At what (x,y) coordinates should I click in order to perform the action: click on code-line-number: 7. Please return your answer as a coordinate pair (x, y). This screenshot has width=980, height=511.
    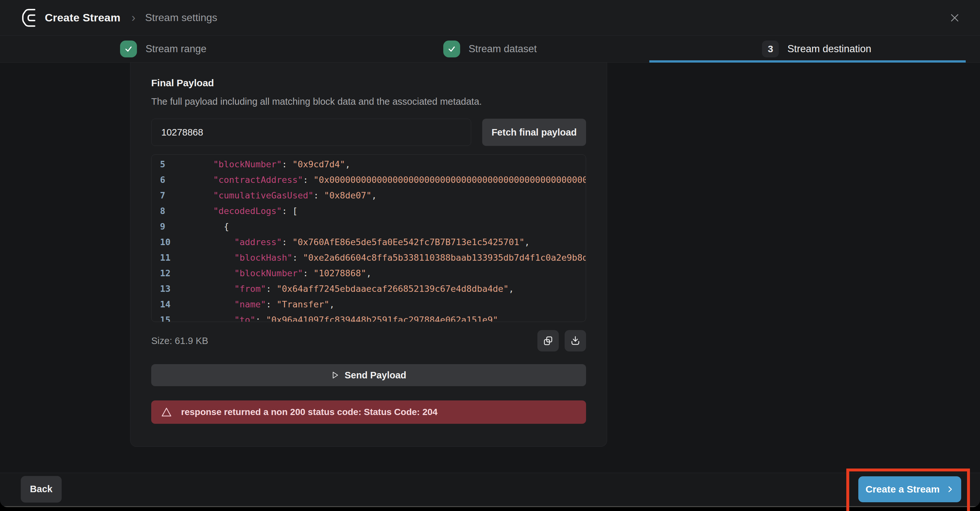
    Looking at the image, I should click on (161, 195).